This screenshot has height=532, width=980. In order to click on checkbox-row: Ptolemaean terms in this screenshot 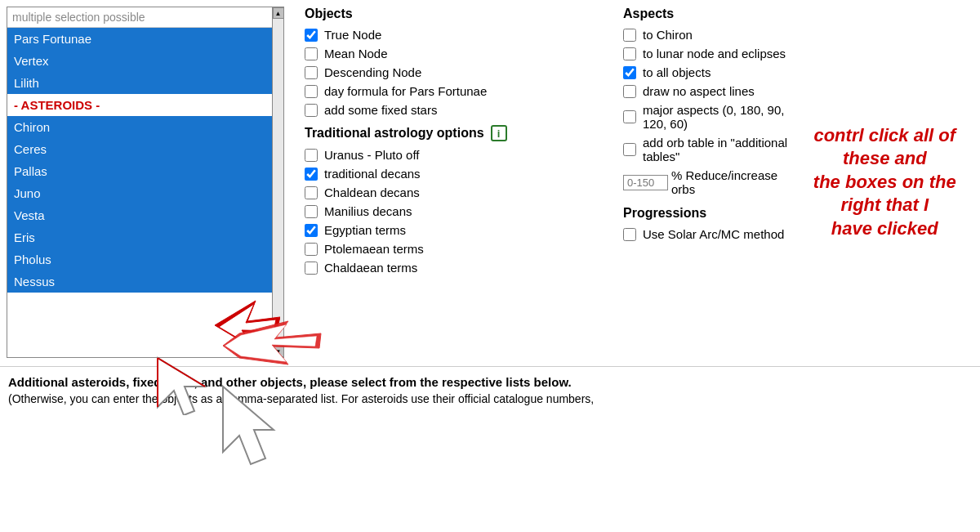, I will do `click(460, 248)`.